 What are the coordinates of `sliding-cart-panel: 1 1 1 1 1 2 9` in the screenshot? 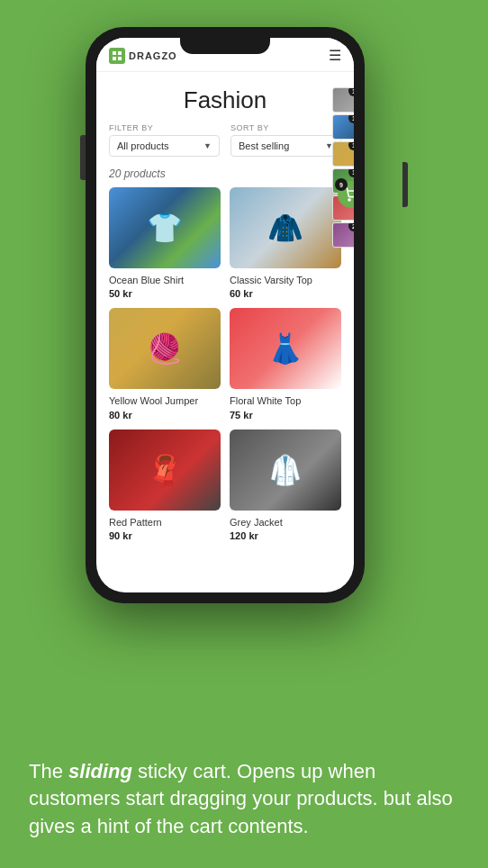 It's located at (343, 184).